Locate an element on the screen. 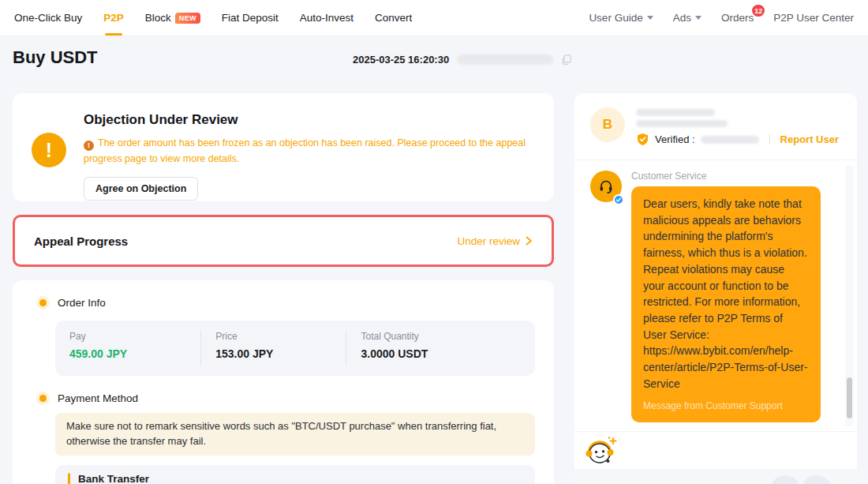 The image size is (868, 484). chevron-right-icon is located at coordinates (529, 241).